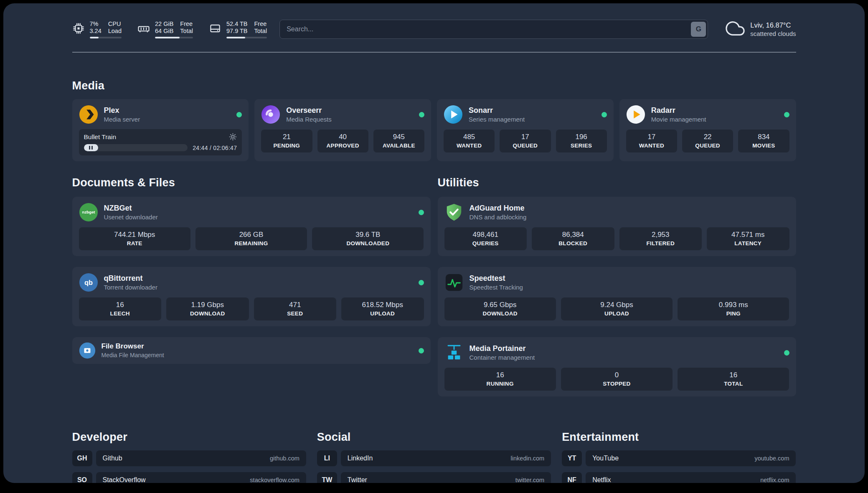 This screenshot has height=493, width=868. Describe the element at coordinates (525, 130) in the screenshot. I see `sonarr-card: Sonarr Series management 485WANTED 17QUE…` at that location.